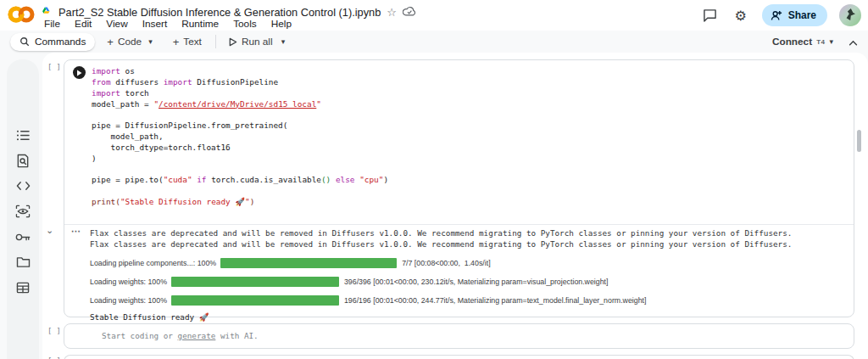 The width and height of the screenshot is (868, 359). I want to click on progress-stats: 196/196 [00:01<00:00, 244.77it/s, Materi…, so click(495, 300).